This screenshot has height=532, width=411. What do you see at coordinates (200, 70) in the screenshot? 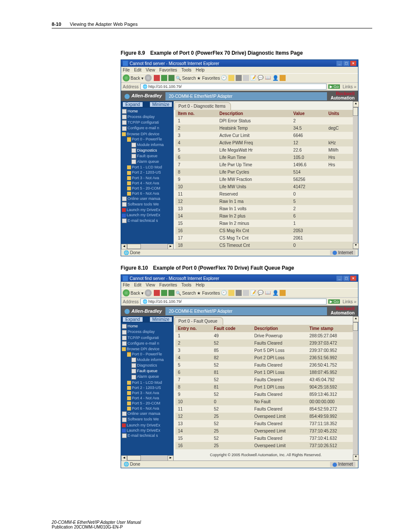
I see `menu-item: Help` at bounding box center [200, 70].